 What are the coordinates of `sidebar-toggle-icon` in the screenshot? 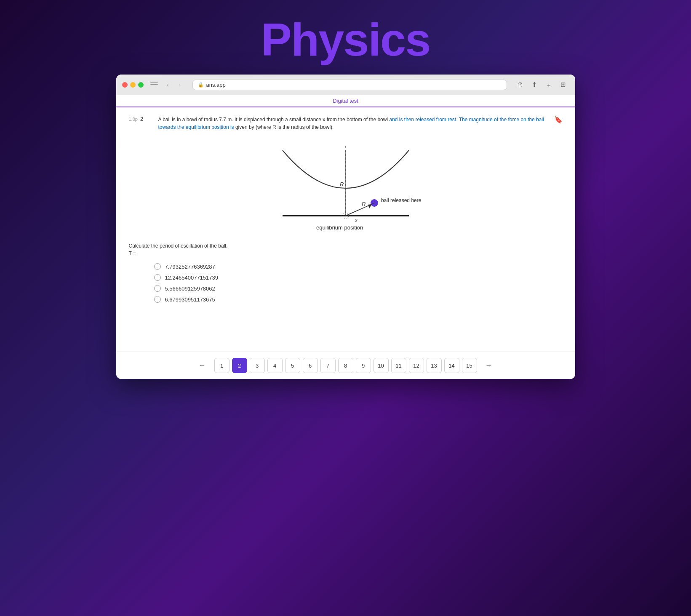 It's located at (154, 85).